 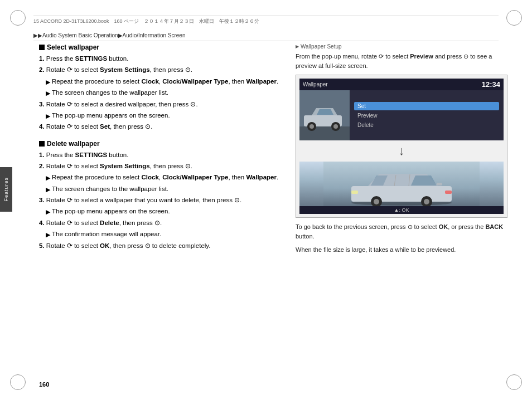 What do you see at coordinates (266, 20) in the screenshot?
I see `file-metadata: 15 ACCORD 2D-31T3L6200.book 160 ページ ２０１４…` at bounding box center [266, 20].